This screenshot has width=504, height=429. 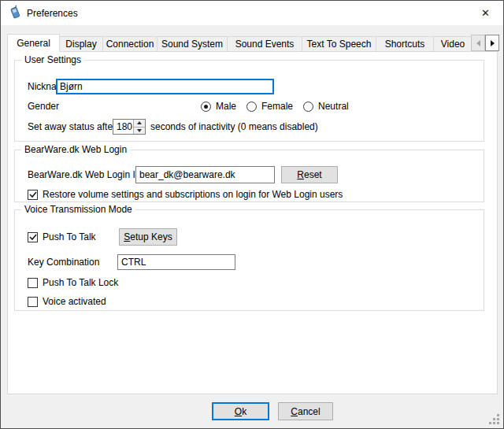 What do you see at coordinates (81, 44) in the screenshot?
I see `tab-display: Display` at bounding box center [81, 44].